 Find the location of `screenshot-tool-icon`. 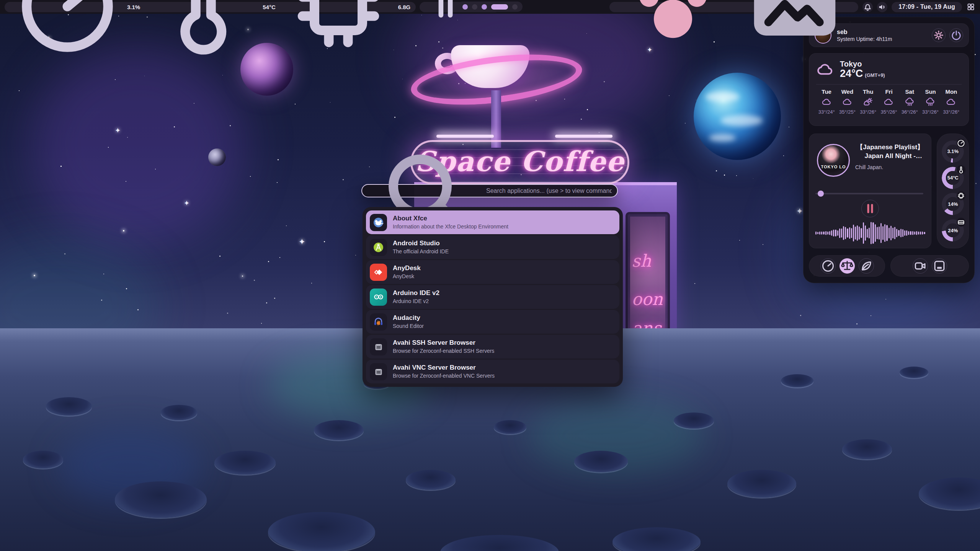

screenshot-tool-icon is located at coordinates (795, 32).